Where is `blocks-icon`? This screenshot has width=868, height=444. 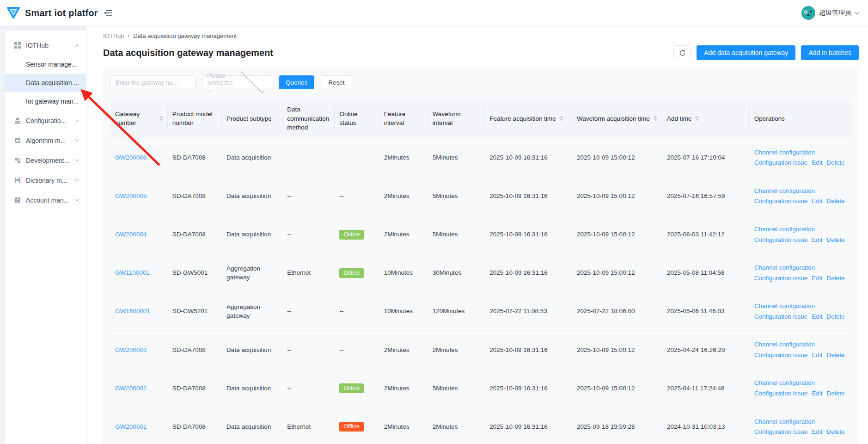 blocks-icon is located at coordinates (18, 160).